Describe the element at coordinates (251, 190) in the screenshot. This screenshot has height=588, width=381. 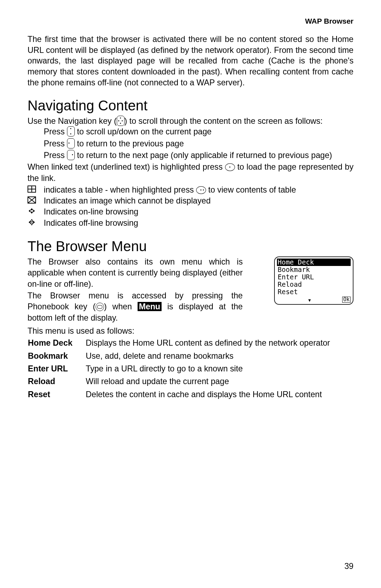
I see `ind-0b: to view contents of table` at that location.